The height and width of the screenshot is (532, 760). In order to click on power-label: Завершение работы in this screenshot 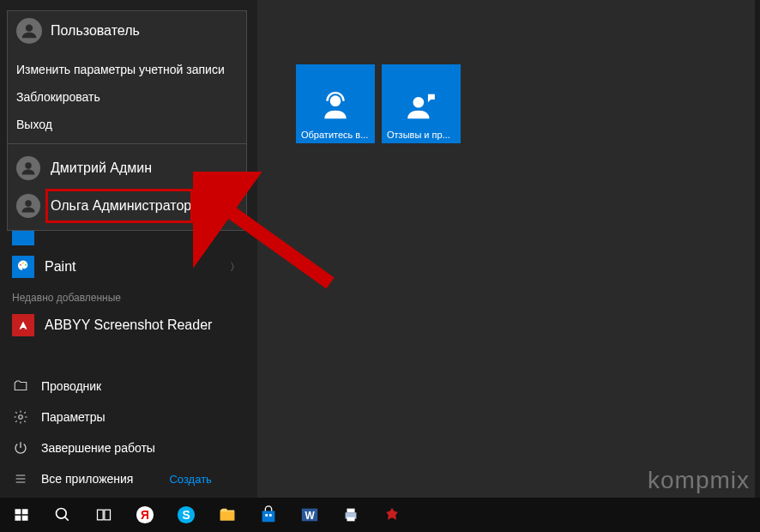, I will do `click(98, 448)`.